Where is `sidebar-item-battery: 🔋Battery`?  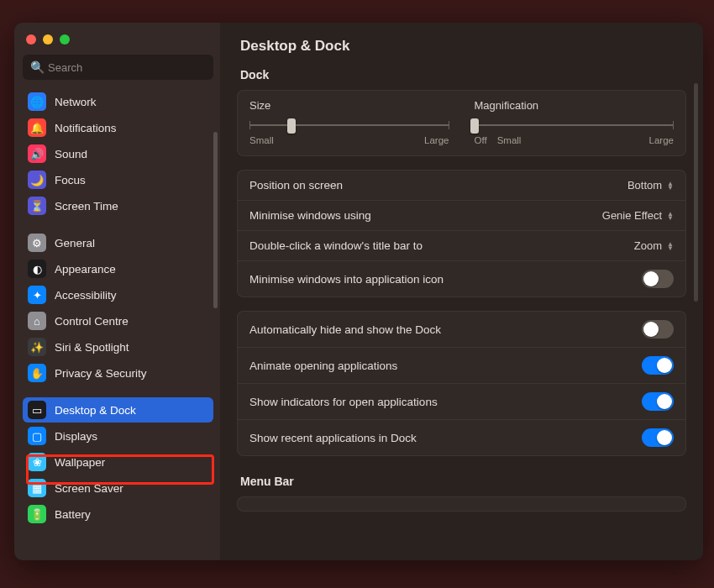 sidebar-item-battery: 🔋Battery is located at coordinates (118, 514).